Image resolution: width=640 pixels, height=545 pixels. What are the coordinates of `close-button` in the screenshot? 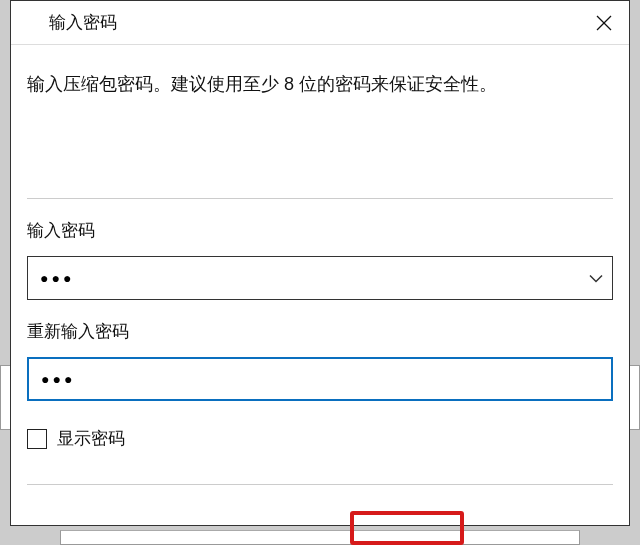 It's located at (604, 23).